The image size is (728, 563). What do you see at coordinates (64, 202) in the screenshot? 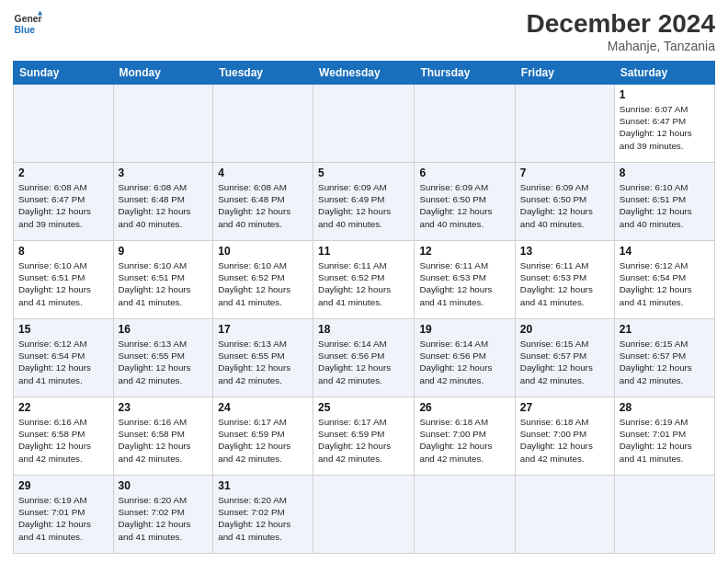
I see `table-row: 2Sunrise: 6:08 AMSunset: 6:47 PMDaylight…` at bounding box center [64, 202].